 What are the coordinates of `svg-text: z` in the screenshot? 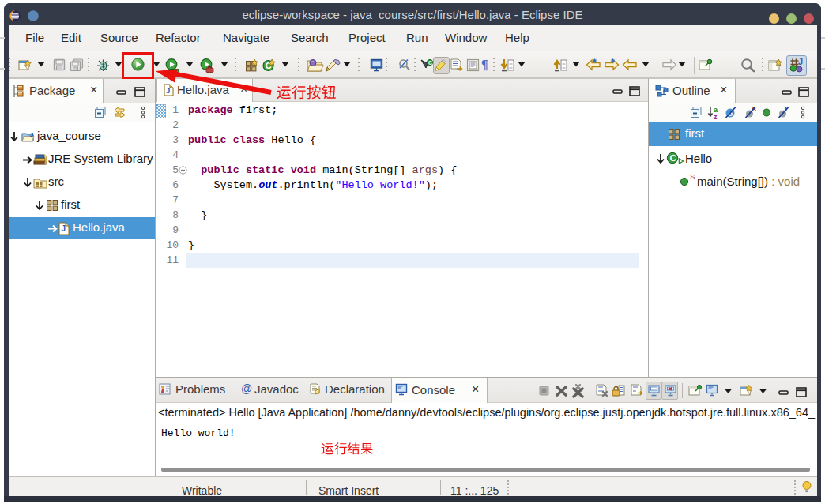 It's located at (716, 117).